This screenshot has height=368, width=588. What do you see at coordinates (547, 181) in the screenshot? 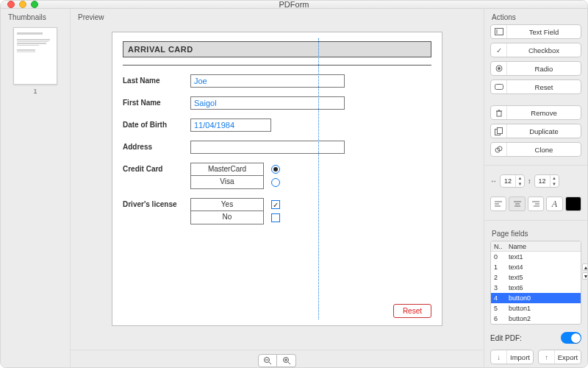
I see `y-stepper: 12 ▲▼` at bounding box center [547, 181].